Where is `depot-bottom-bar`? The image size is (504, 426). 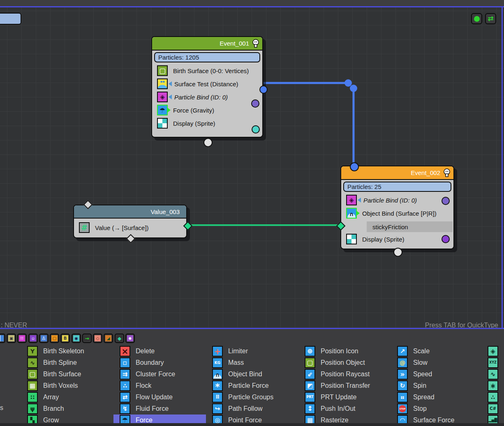
depot-bottom-bar is located at coordinates (252, 425).